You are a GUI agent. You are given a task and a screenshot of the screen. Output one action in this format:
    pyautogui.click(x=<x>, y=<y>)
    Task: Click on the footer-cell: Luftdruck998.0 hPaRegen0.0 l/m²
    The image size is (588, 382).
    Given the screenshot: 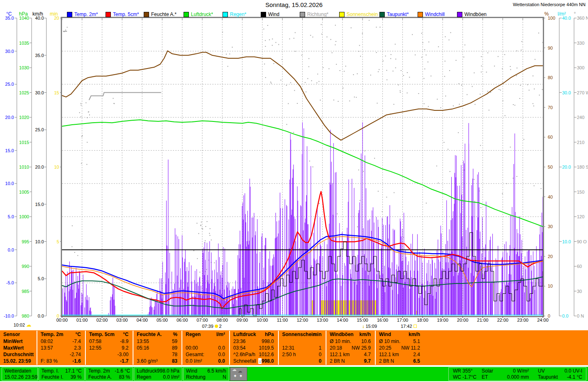 What is the action you would take?
    pyautogui.click(x=158, y=374)
    